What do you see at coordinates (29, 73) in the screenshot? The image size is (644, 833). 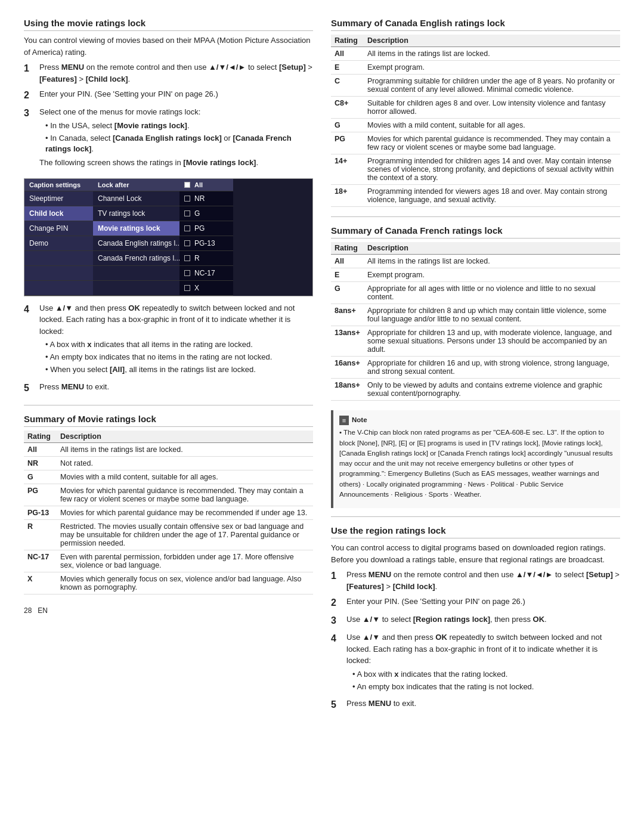 I see `step-num-1: 1` at bounding box center [29, 73].